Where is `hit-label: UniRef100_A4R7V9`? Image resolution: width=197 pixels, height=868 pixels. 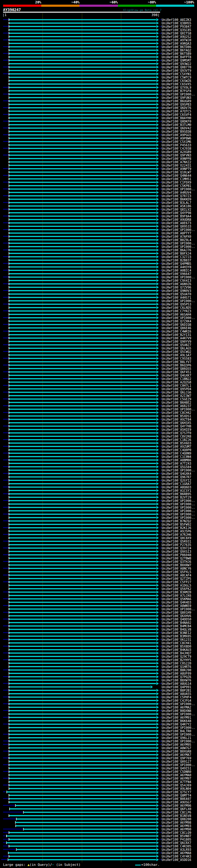 hit-label: UniRef100_A4R7V9 is located at coordinates (176, 338).